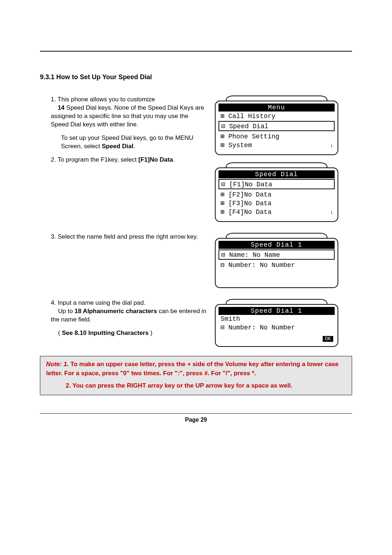 This screenshot has height=555, width=392. What do you see at coordinates (129, 312) in the screenshot?
I see `step4-p1: 4. Input a name using the dial pad. Up t…` at bounding box center [129, 312].